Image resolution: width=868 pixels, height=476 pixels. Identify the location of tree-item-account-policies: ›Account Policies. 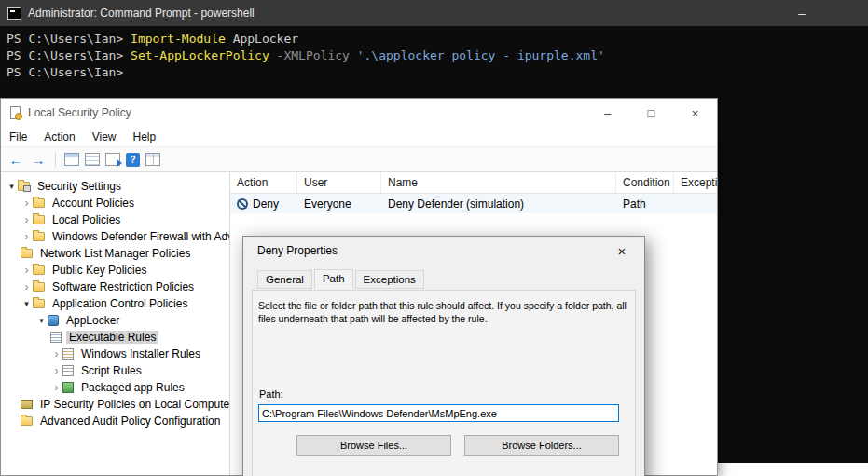
(116, 203).